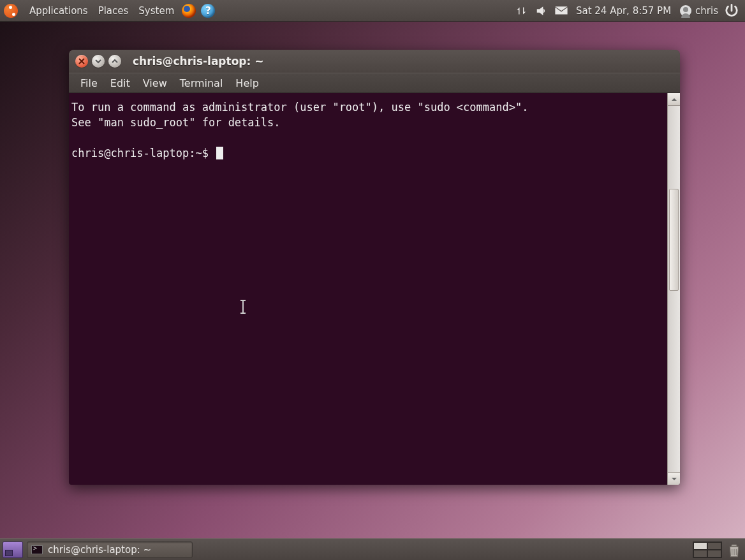 The width and height of the screenshot is (745, 560). What do you see at coordinates (82, 61) in the screenshot?
I see `close-button` at bounding box center [82, 61].